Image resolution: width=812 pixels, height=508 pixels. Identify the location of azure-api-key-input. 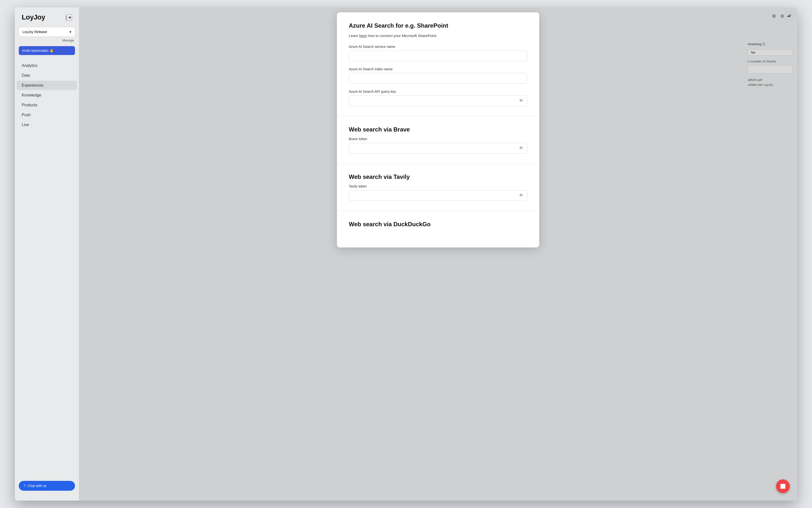
(438, 101).